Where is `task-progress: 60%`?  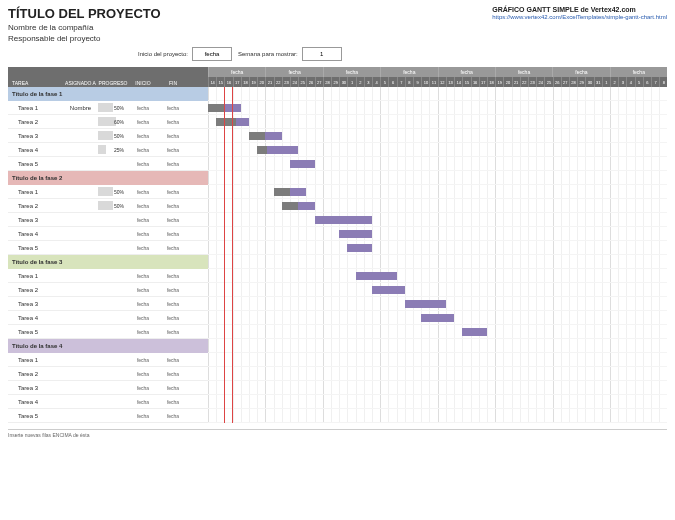
task-progress: 60% is located at coordinates (113, 122).